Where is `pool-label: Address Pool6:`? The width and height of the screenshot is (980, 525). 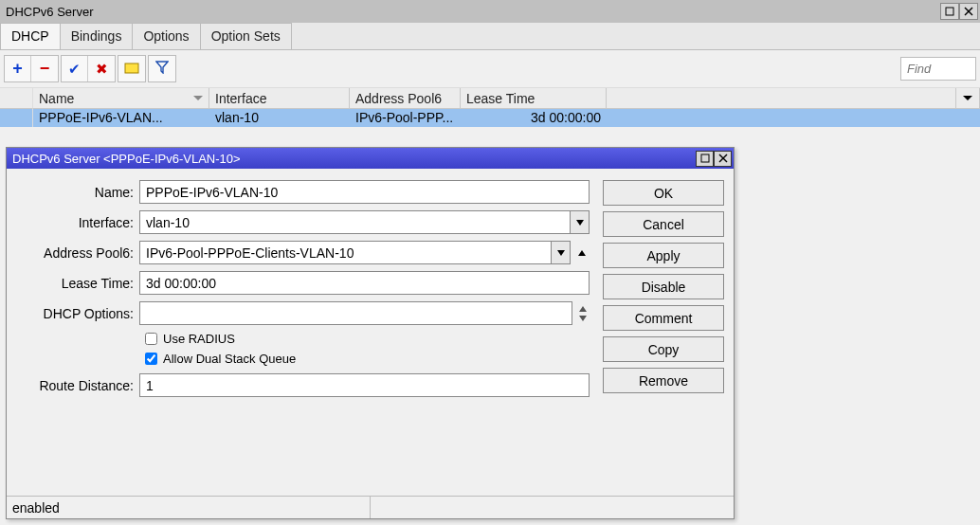
pool-label: Address Pool6: is located at coordinates (78, 253).